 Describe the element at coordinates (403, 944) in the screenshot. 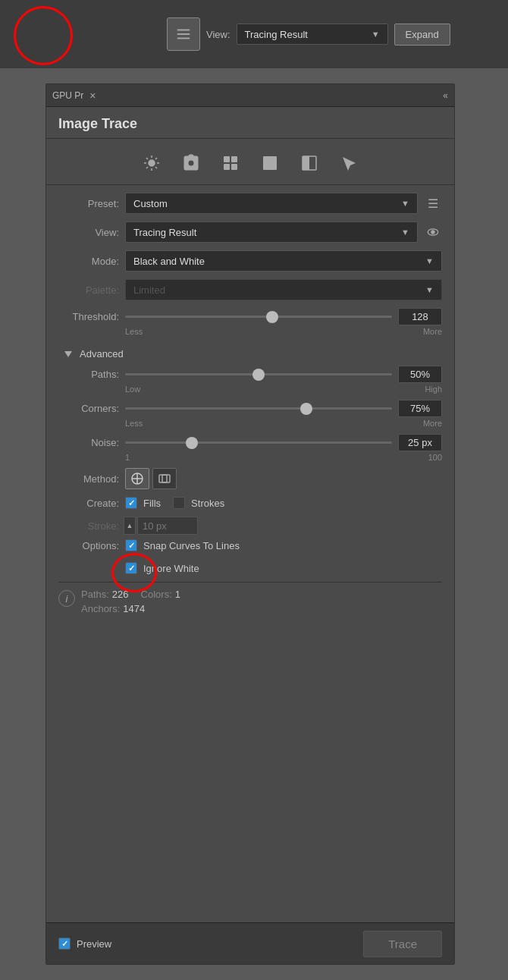

I see `trace-button: Trace` at that location.